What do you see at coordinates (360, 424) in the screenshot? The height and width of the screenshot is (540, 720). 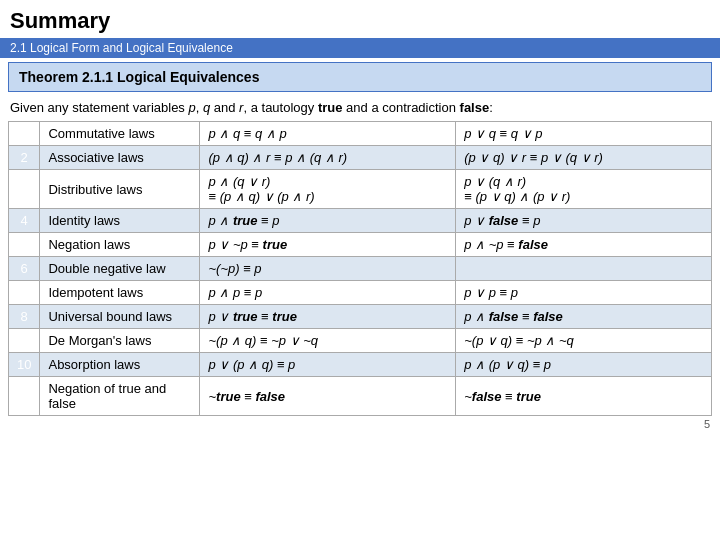 I see `footer-number: 5` at bounding box center [360, 424].